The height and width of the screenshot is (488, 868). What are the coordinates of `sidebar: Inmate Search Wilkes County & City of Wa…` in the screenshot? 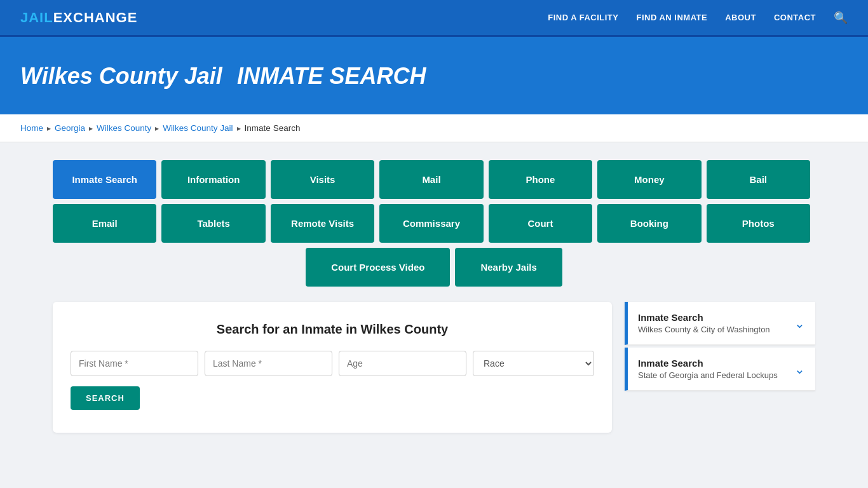 It's located at (720, 348).